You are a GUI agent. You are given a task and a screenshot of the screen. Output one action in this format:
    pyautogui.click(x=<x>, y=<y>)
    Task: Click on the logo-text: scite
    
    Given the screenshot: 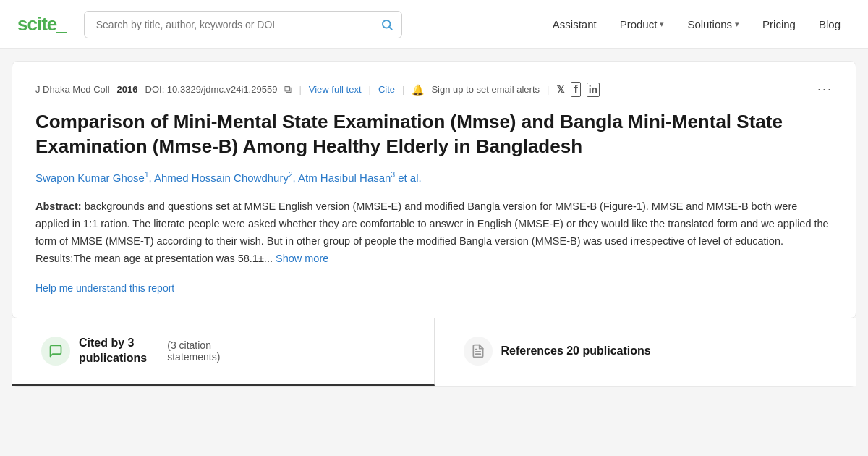 What is the action you would take?
    pyautogui.click(x=37, y=24)
    